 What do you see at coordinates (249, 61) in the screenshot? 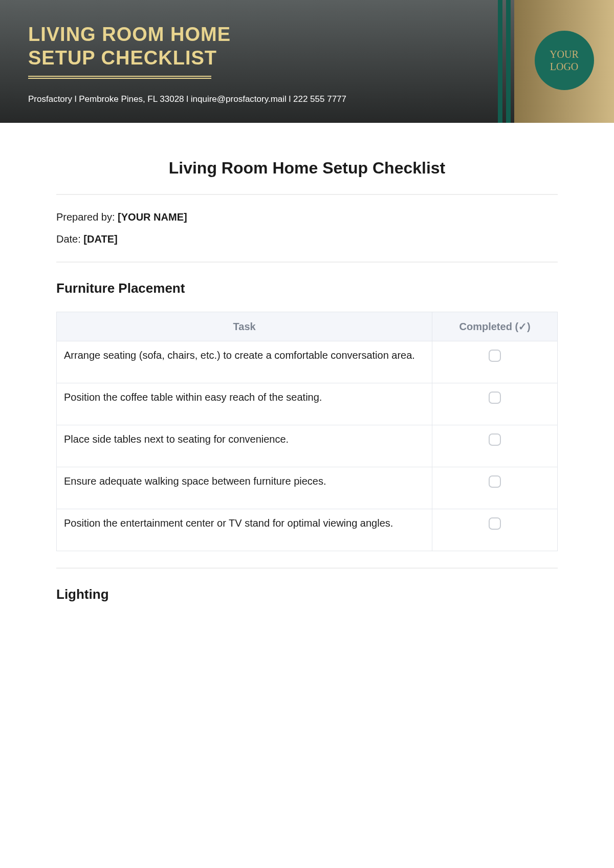
I see `header-main: LIVING ROOM HOME SETUP CHECKLIST Prosfac…` at bounding box center [249, 61].